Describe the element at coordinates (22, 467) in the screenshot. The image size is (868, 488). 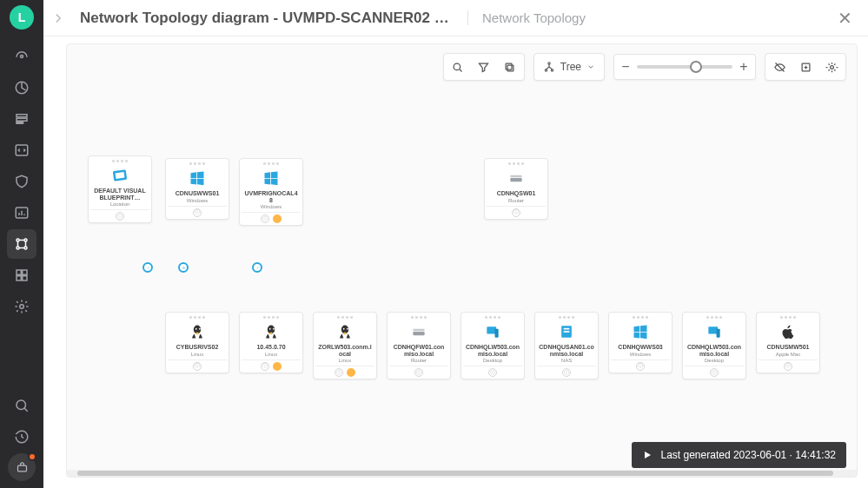
I see `sidebar-notifications` at that location.